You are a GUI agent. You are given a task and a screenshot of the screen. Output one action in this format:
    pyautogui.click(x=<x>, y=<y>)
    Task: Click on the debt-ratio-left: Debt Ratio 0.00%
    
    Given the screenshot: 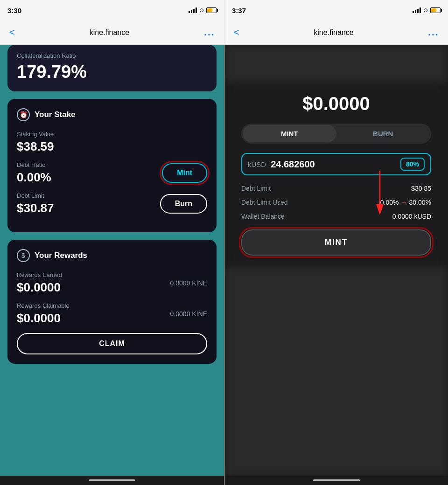 What is the action you would take?
    pyautogui.click(x=34, y=173)
    